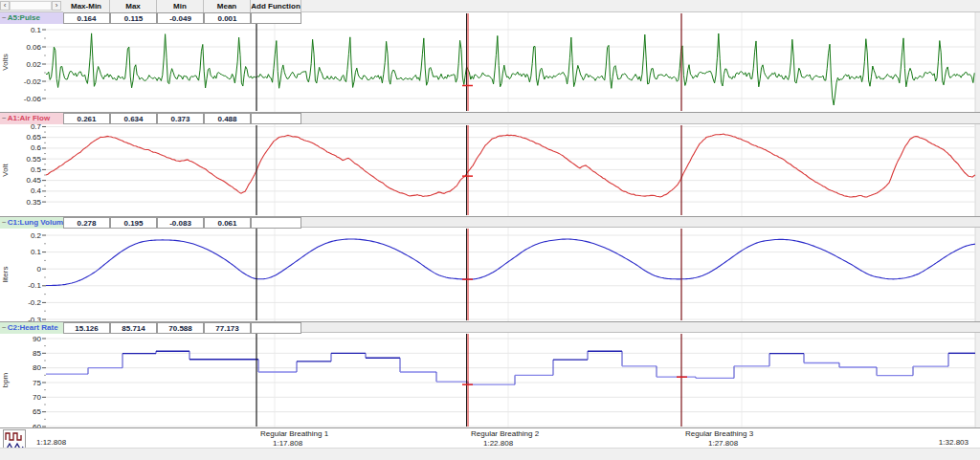  I want to click on stat-pulse-max-min: 0.164, so click(86, 18).